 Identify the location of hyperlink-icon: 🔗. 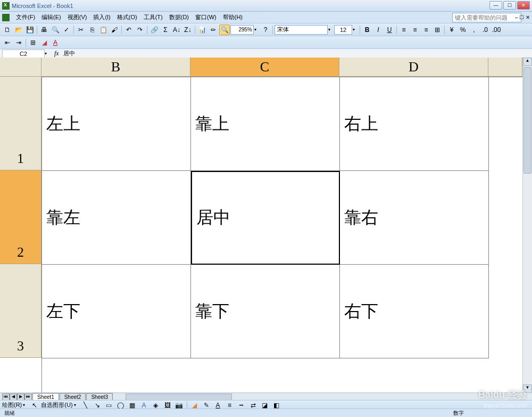
(154, 30).